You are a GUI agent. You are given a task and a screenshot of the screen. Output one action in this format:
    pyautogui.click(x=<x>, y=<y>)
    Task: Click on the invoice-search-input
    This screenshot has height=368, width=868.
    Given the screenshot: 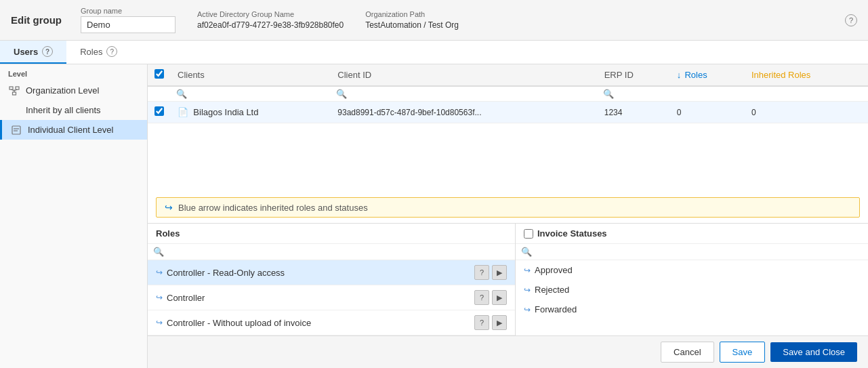 What is the action you would take?
    pyautogui.click(x=699, y=252)
    